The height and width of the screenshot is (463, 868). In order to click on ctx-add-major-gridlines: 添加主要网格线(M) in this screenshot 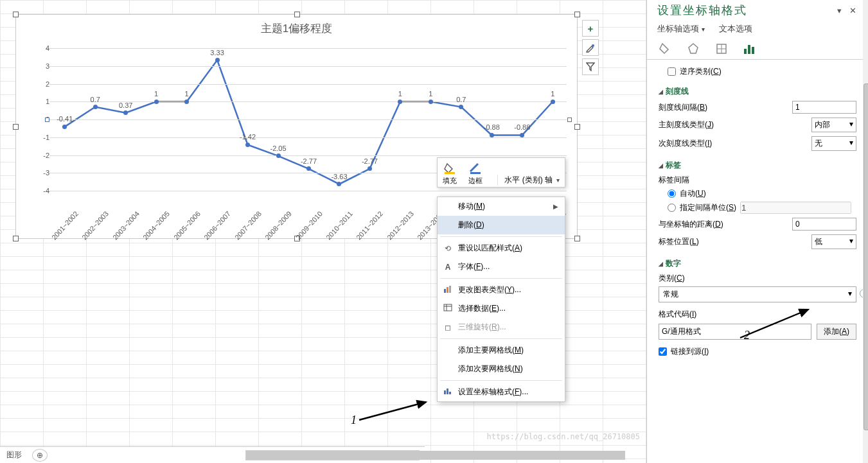, I will do `click(501, 351)`.